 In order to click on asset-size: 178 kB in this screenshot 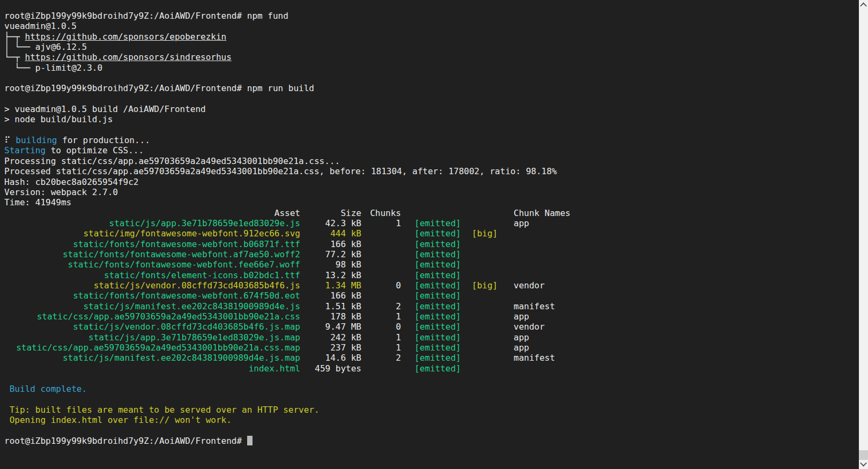, I will do `click(331, 316)`.